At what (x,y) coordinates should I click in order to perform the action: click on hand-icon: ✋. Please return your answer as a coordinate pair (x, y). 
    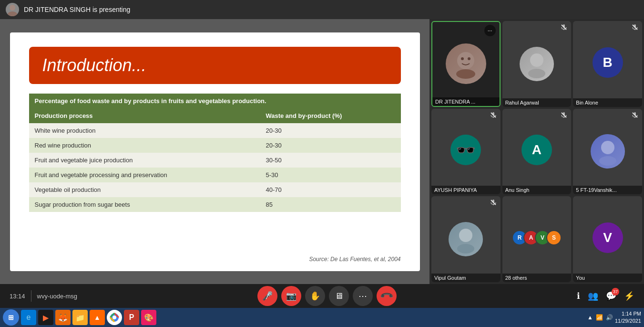
    Looking at the image, I should click on (315, 296).